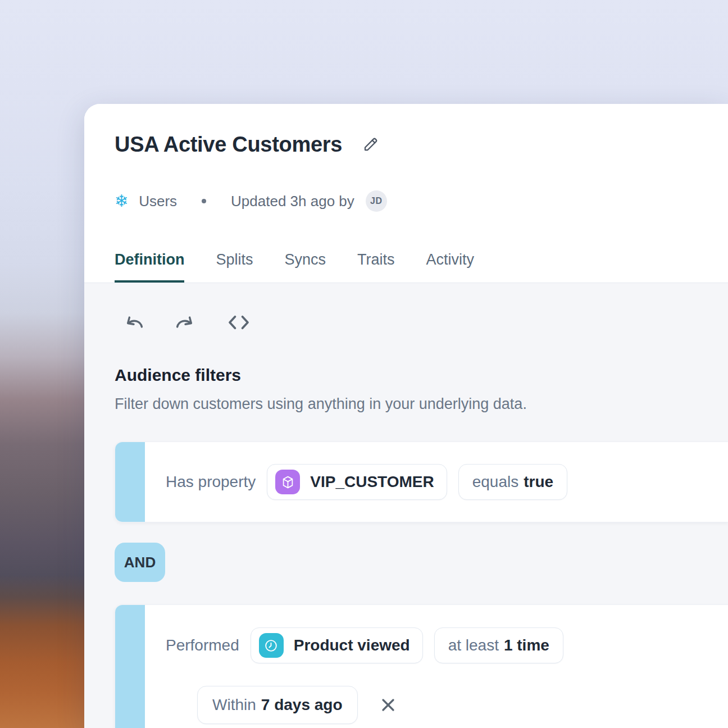 This screenshot has height=728, width=728. Describe the element at coordinates (406, 375) in the screenshot. I see `section-heading: Audience filters` at that location.